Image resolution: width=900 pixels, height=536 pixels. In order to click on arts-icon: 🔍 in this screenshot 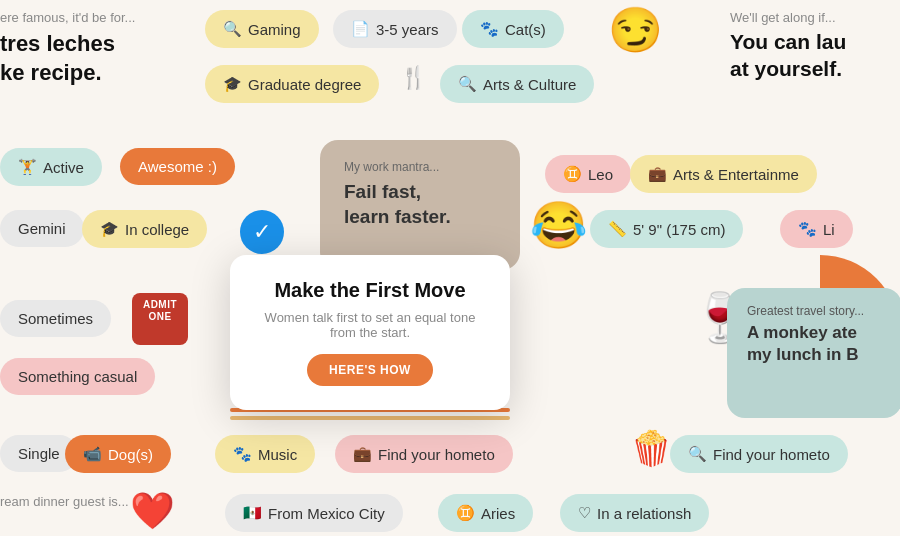, I will do `click(468, 84)`.